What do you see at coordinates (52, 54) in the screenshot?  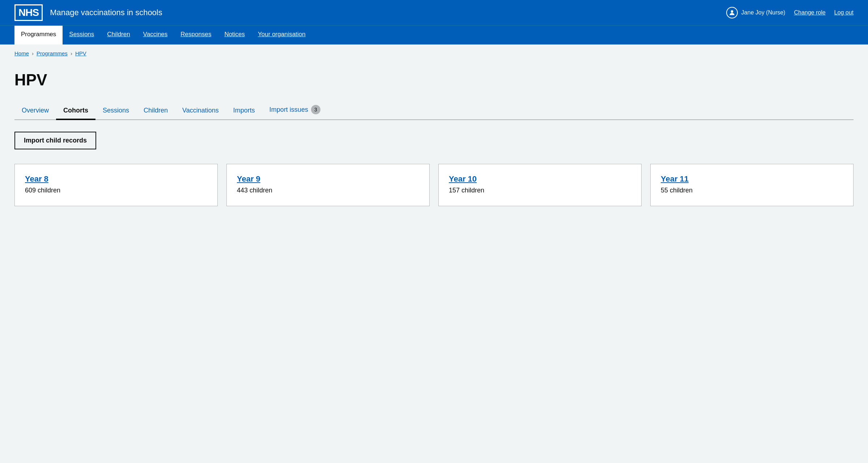 I see `breadcrumb-programmes: Programmes` at bounding box center [52, 54].